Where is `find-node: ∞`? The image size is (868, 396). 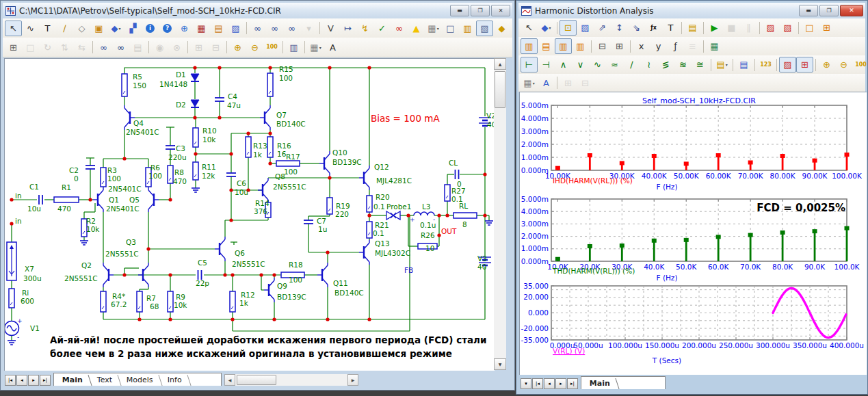
find-node: ∞ is located at coordinates (291, 29).